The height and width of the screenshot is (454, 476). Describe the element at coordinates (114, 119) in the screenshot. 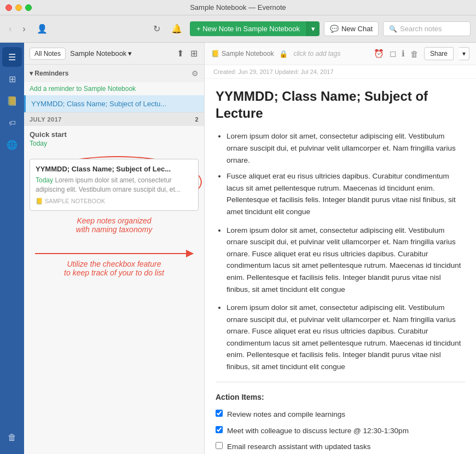

I see `notes-section-header: JULY 2017 2` at that location.